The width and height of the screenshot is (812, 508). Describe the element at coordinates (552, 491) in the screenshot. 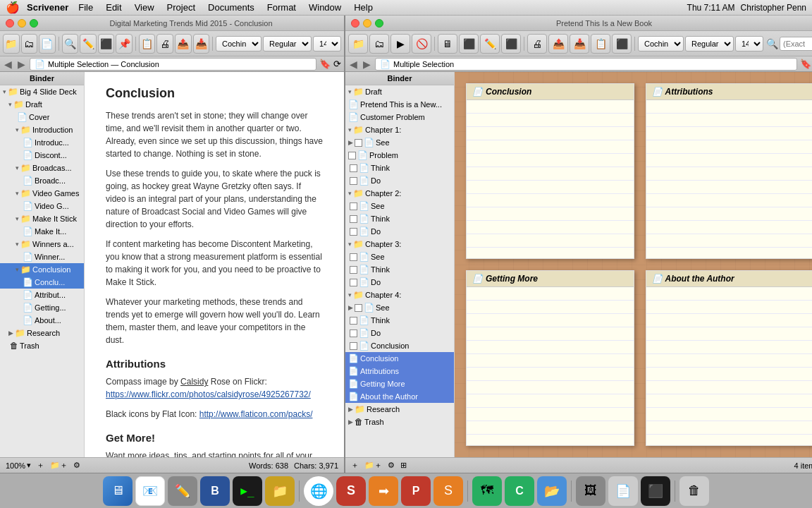

I see `dock-folder2: 📂` at that location.